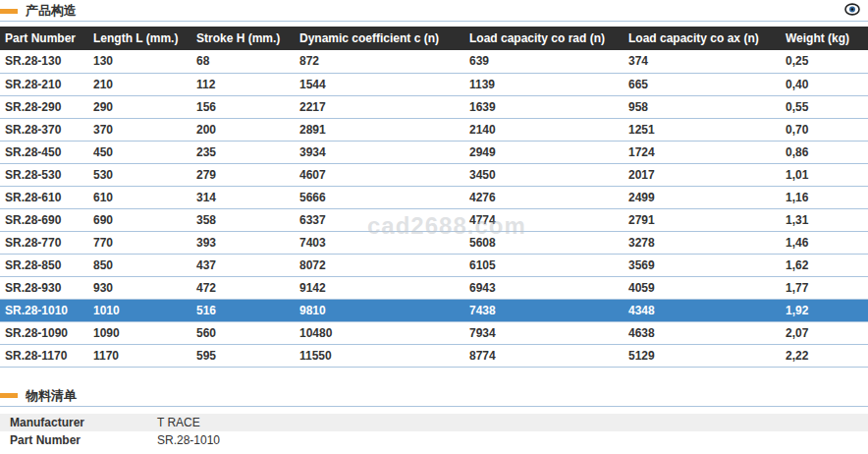 Image resolution: width=868 pixels, height=454 pixels. Describe the element at coordinates (244, 311) in the screenshot. I see `stroke-cell: 516` at that location.